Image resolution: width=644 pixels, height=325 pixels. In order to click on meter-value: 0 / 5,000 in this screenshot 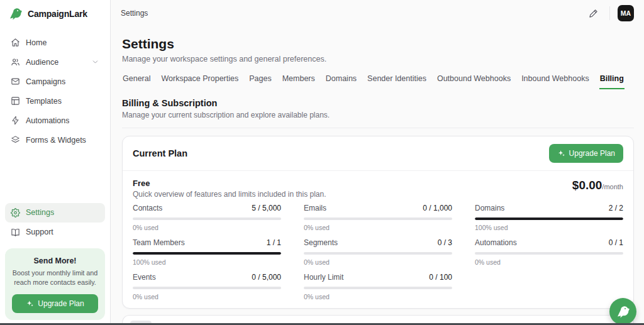, I will do `click(267, 277)`.